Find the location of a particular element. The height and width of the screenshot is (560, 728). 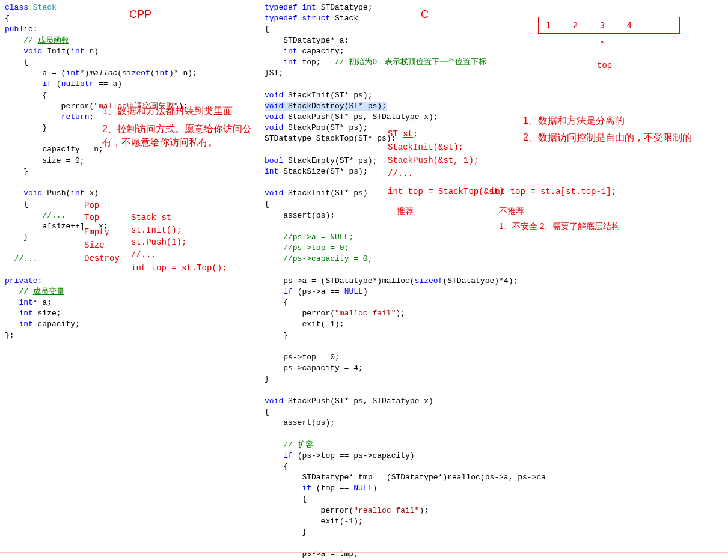

cpp-usage-push: st.Push(1); is located at coordinates (159, 243).